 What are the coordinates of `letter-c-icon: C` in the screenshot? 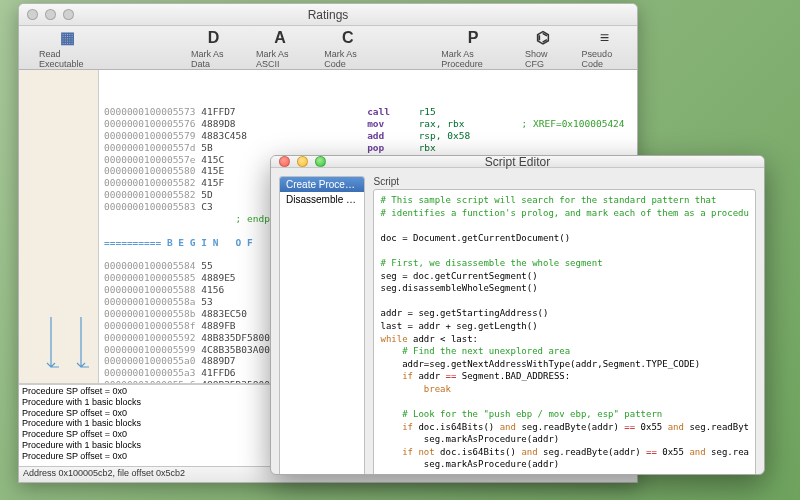 It's located at (348, 38).